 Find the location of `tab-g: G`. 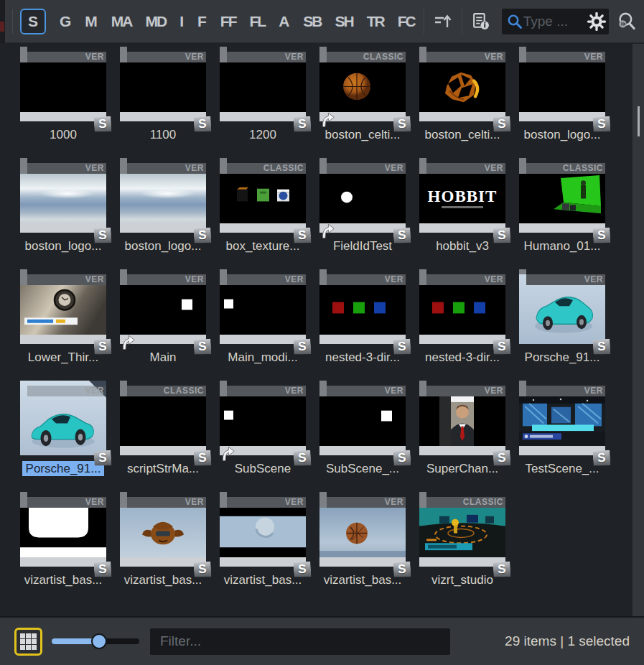

tab-g: G is located at coordinates (65, 22).